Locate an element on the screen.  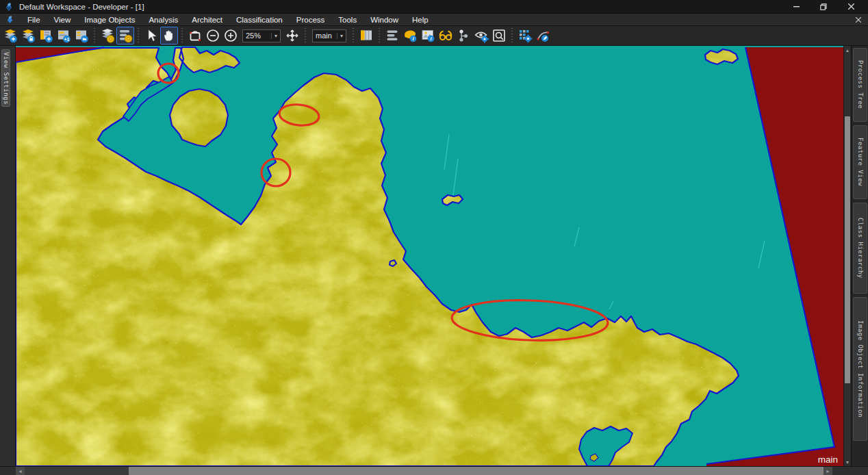
close-button is located at coordinates (851, 7).